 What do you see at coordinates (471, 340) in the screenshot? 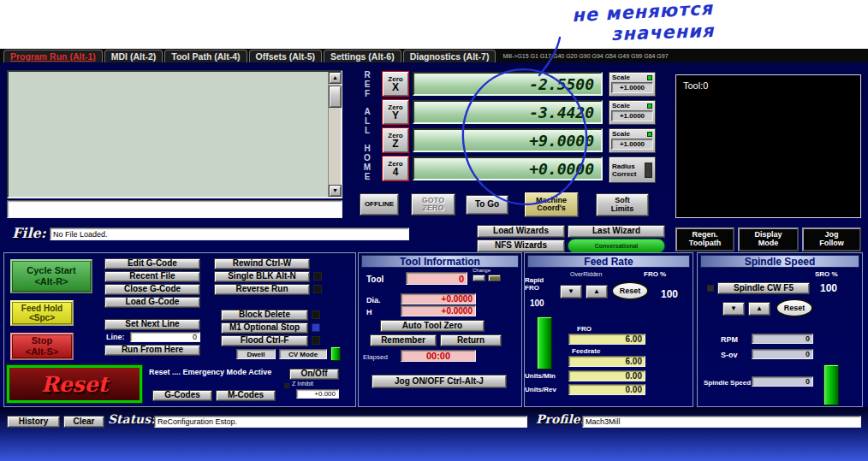
I see `return-button: Return` at bounding box center [471, 340].